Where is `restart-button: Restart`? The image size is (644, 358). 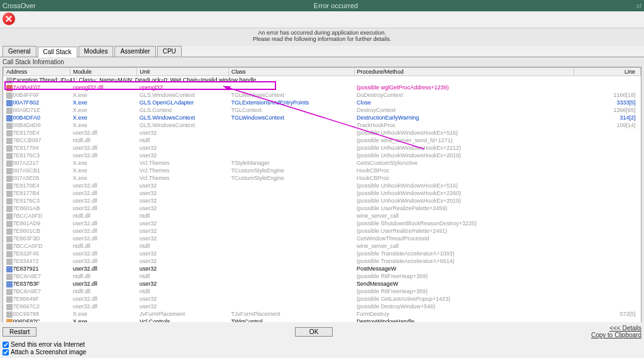 restart-button: Restart is located at coordinates (19, 332).